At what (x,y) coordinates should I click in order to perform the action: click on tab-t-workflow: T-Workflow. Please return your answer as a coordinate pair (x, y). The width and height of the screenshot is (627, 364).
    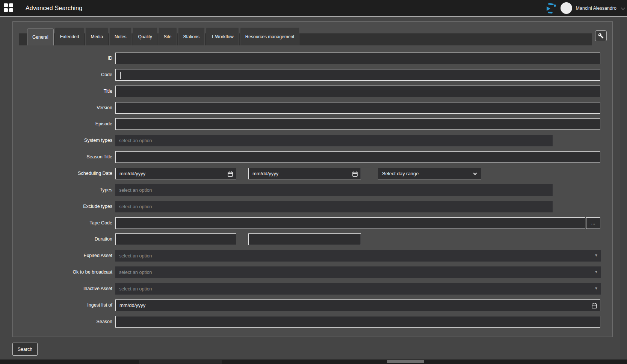
    Looking at the image, I should click on (222, 36).